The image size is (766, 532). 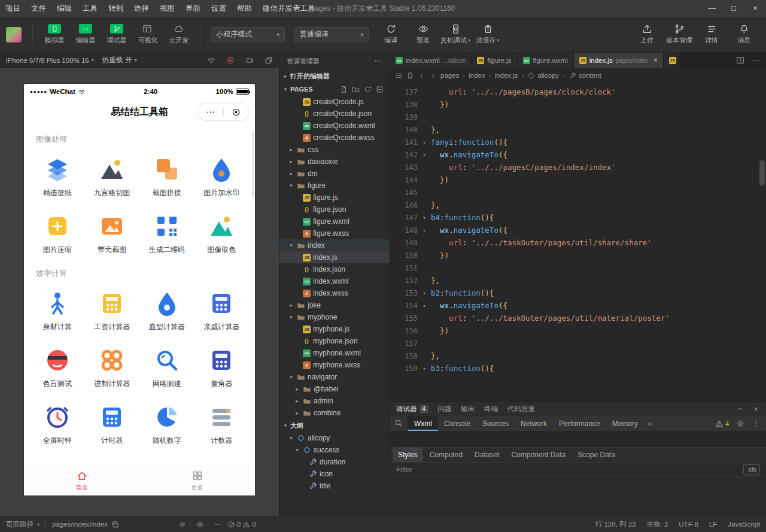 I want to click on app-生成二维码: 生成二维码, so click(x=167, y=231).